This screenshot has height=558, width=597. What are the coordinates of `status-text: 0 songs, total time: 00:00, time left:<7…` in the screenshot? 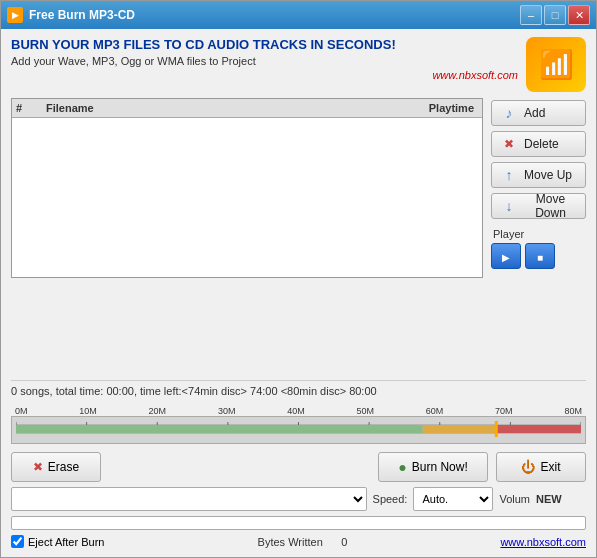 It's located at (194, 391).